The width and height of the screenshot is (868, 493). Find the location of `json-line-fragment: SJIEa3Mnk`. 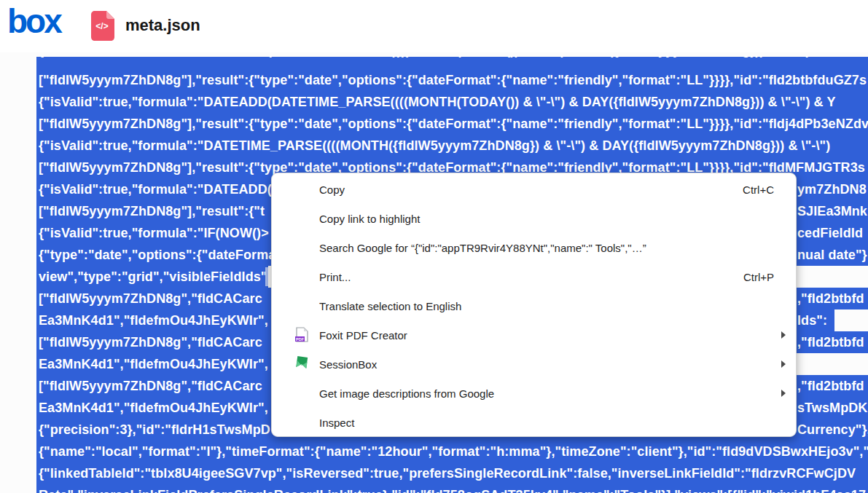

json-line-fragment: SJIEa3Mnk is located at coordinates (832, 211).